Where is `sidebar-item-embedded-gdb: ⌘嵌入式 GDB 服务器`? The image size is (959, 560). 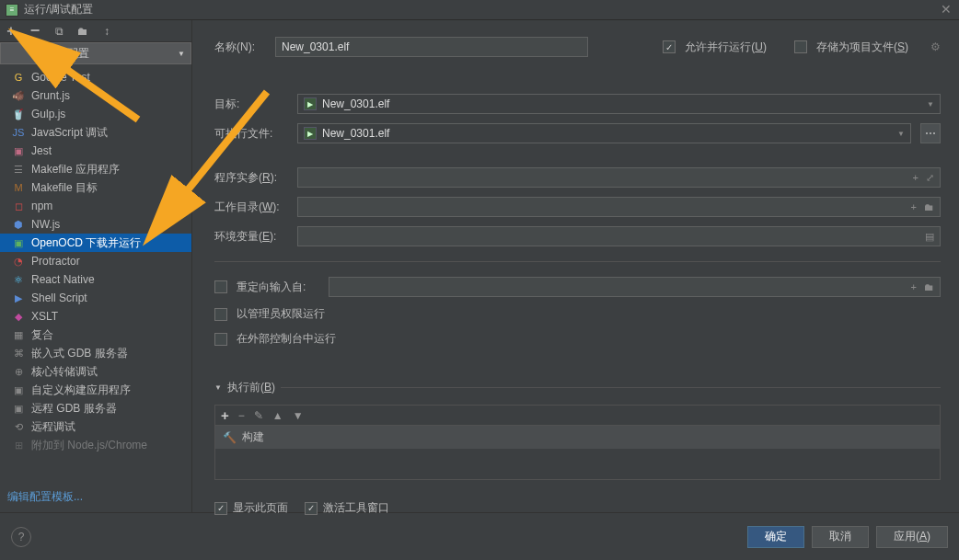 sidebar-item-embedded-gdb: ⌘嵌入式 GDB 服务器 is located at coordinates (96, 353).